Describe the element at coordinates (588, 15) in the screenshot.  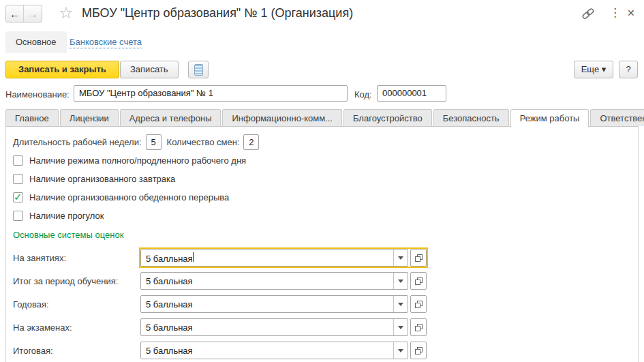
I see `copy-link-icon` at that location.